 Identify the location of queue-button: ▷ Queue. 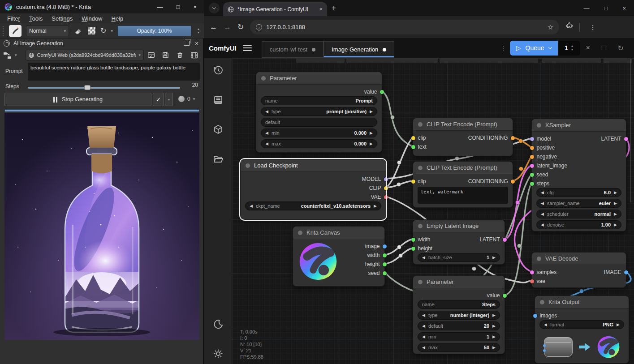
(534, 48).